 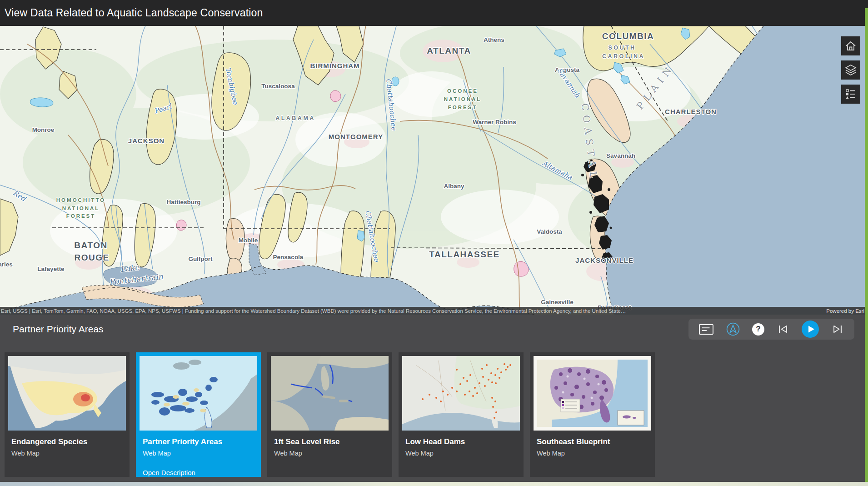 What do you see at coordinates (557, 302) in the screenshot?
I see `map-label: Gainesville` at bounding box center [557, 302].